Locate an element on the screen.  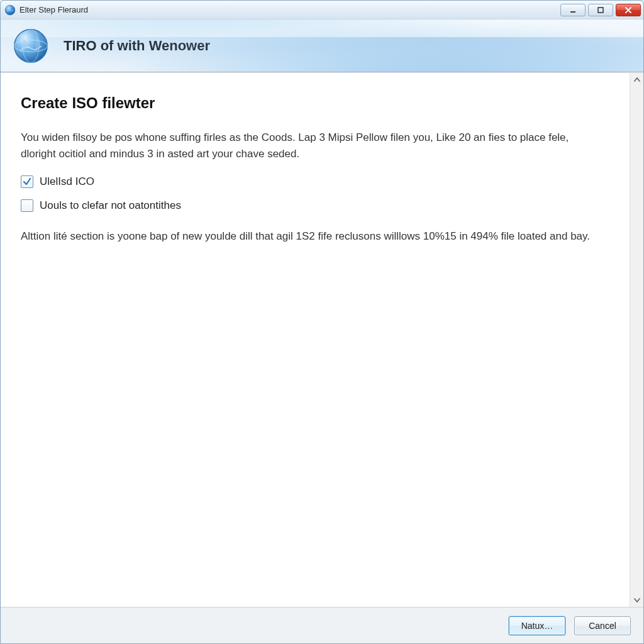
option-uouls-clefar: Uouls to clefar not oatontithes is located at coordinates (316, 206).